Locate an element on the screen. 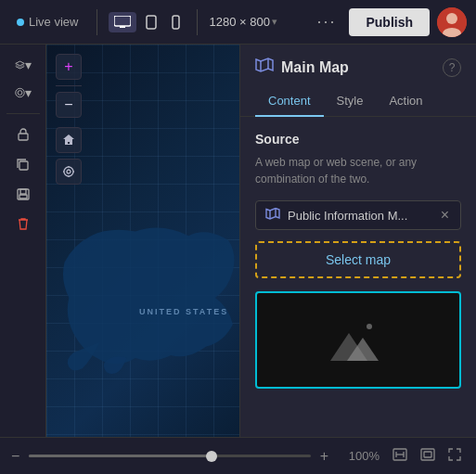  panel-map-icon is located at coordinates (264, 67).